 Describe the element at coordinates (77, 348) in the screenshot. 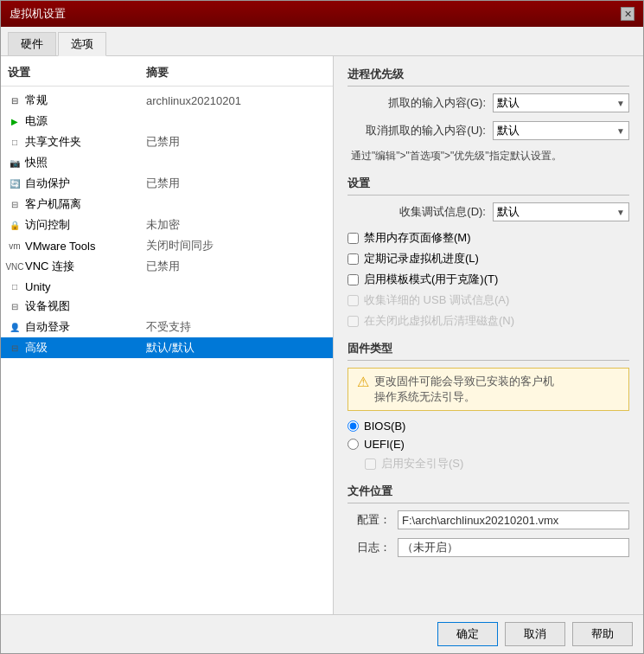

I see `setting-name-12: ⊟ 高级` at that location.